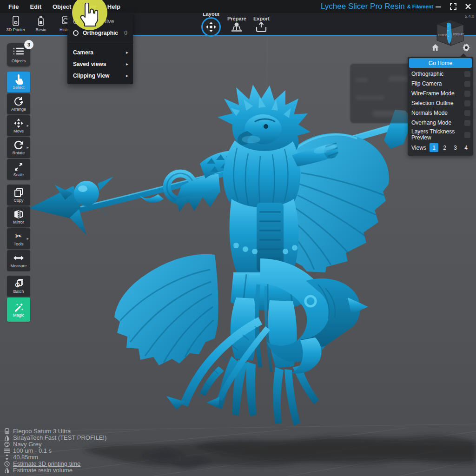  What do you see at coordinates (456, 148) in the screenshot?
I see `view-button-3: 3` at bounding box center [456, 148].